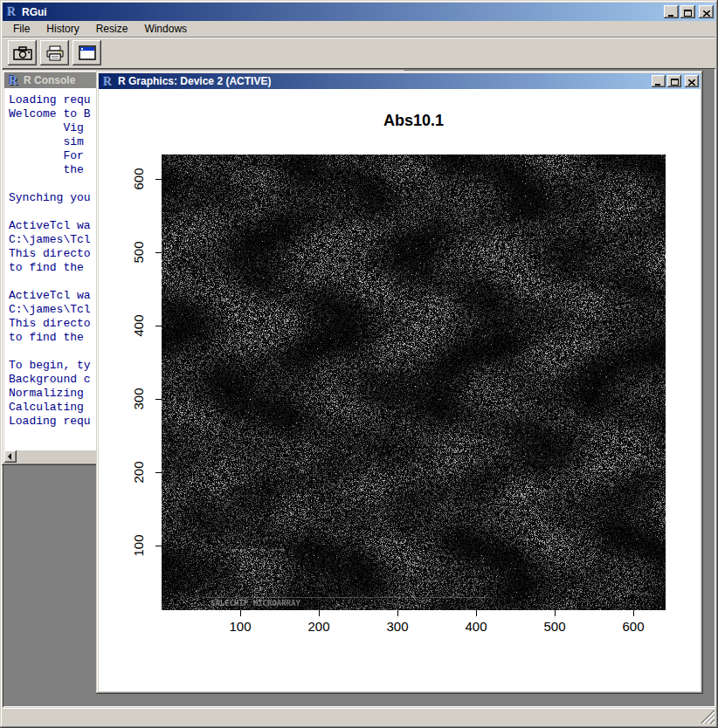  Describe the element at coordinates (112, 29) in the screenshot. I see `menu-resize: Resize` at that location.